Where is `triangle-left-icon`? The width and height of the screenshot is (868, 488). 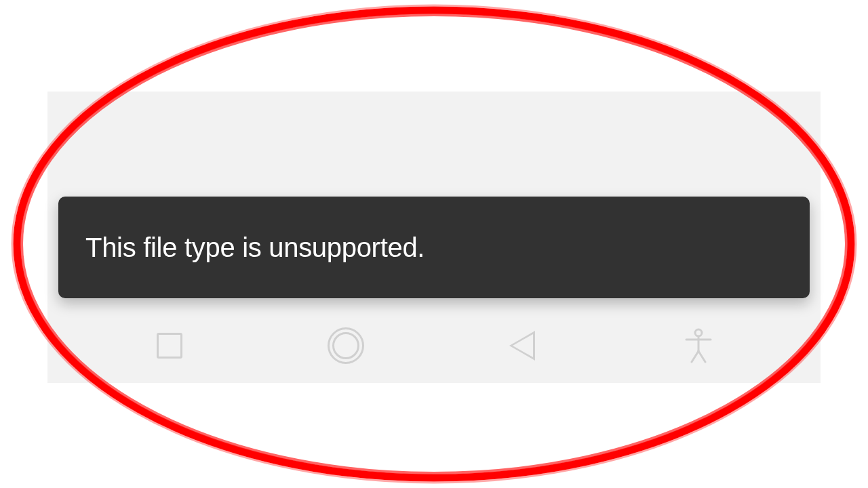
triangle-left-icon is located at coordinates (522, 346).